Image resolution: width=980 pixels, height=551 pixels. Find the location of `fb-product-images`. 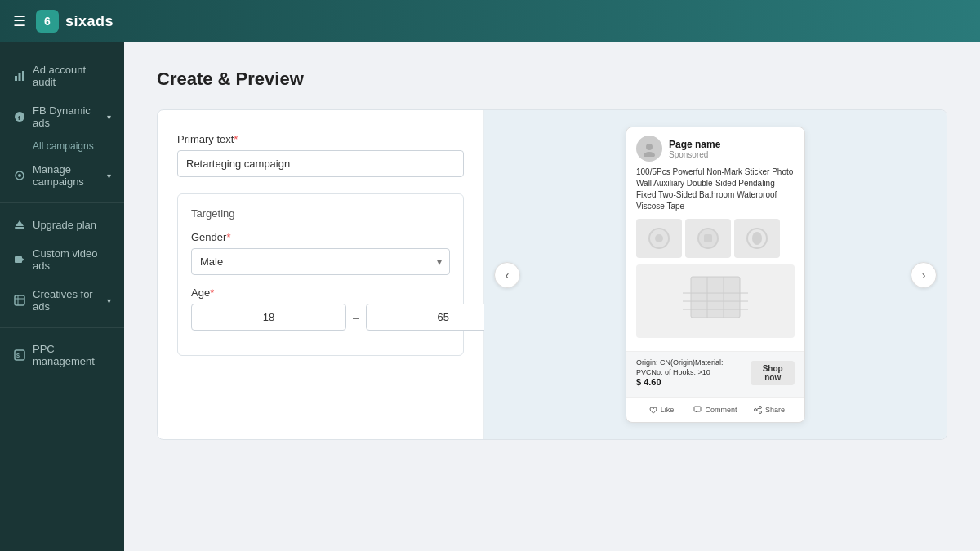

fb-product-images is located at coordinates (715, 238).